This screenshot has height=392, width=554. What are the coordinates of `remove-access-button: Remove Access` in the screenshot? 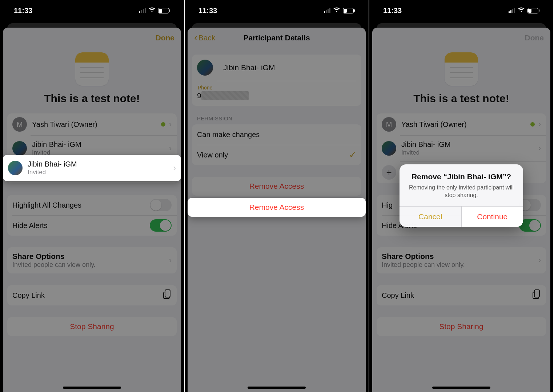 It's located at (277, 207).